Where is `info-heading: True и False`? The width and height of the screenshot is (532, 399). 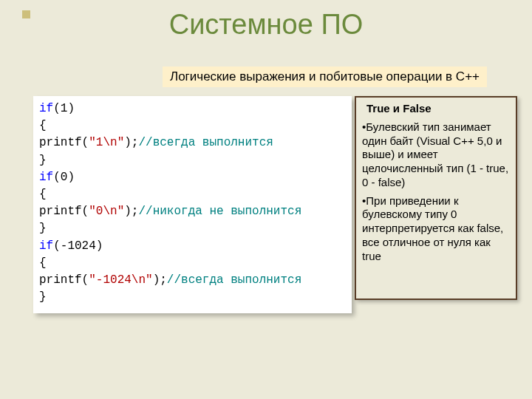
info-heading: True и False is located at coordinates (438, 109).